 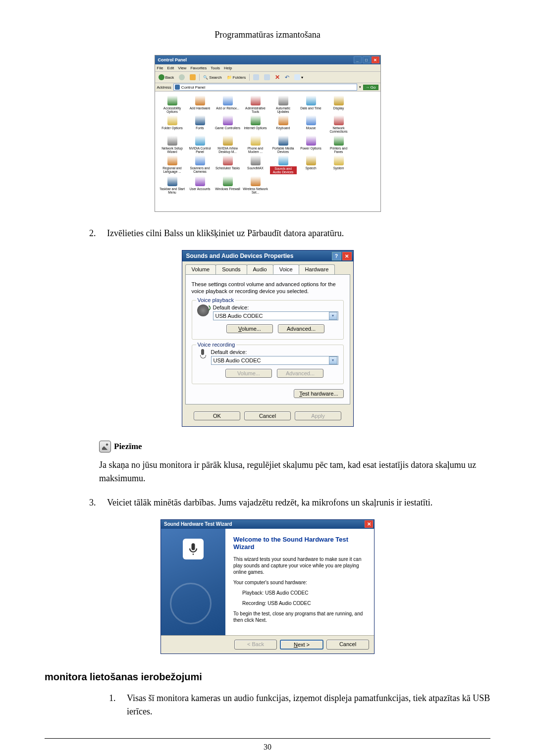 What do you see at coordinates (250, 329) in the screenshot?
I see `playback-volume-button: Volume...` at bounding box center [250, 329].